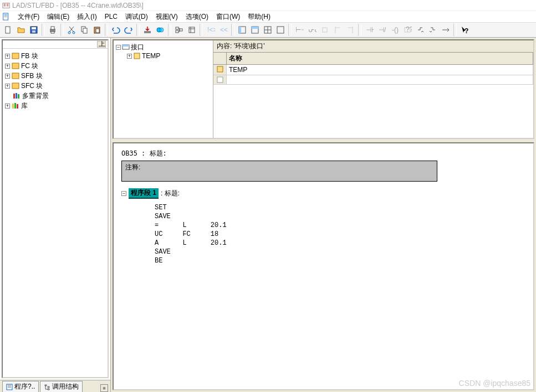 Image resolution: width=536 pixels, height=392 pixels. I want to click on tree-item-multi-instance: 多重背景, so click(55, 96).